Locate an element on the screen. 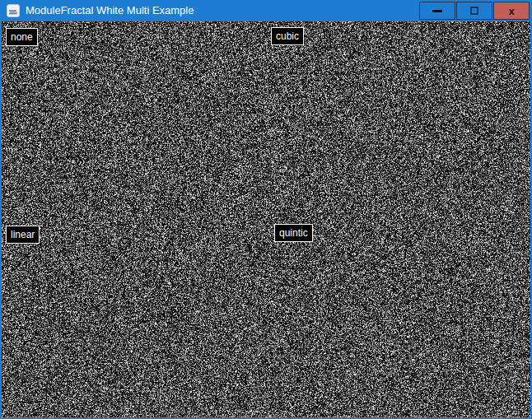  interp-label-cubic: cubic is located at coordinates (287, 36).